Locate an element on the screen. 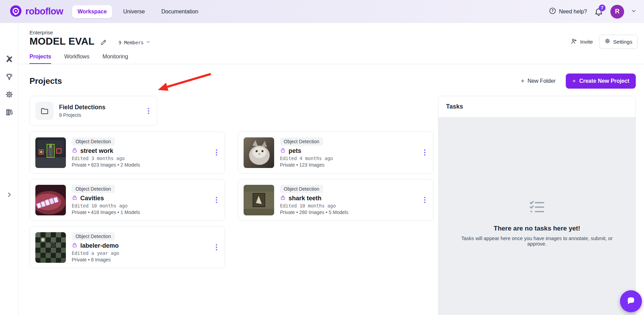 This screenshot has height=315, width=644. folder-name: Field Detections is located at coordinates (82, 107).